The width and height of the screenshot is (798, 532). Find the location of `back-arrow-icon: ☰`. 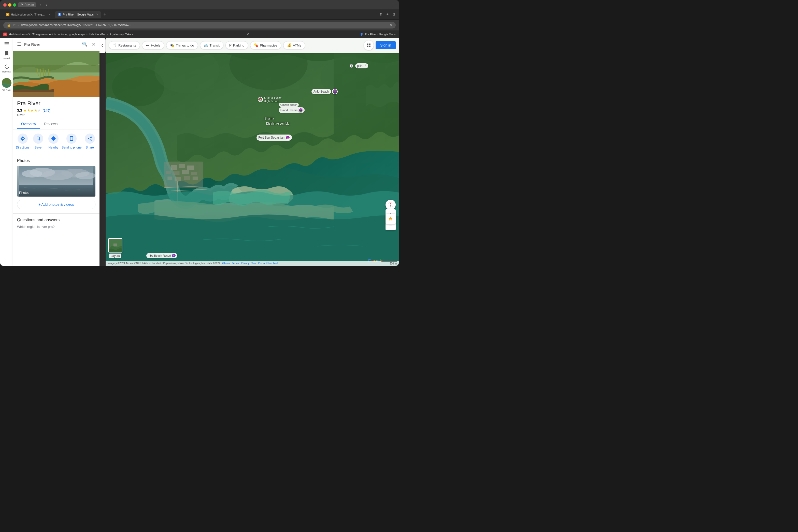

back-arrow-icon: ☰ is located at coordinates (19, 44).